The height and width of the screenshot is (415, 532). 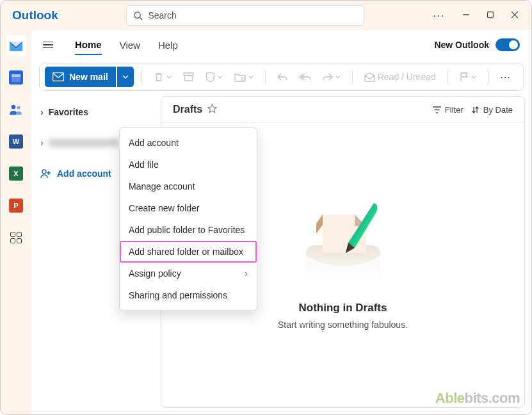 What do you see at coordinates (188, 230) in the screenshot?
I see `ctx-add-public-folder: Add public folder to Favorites` at bounding box center [188, 230].